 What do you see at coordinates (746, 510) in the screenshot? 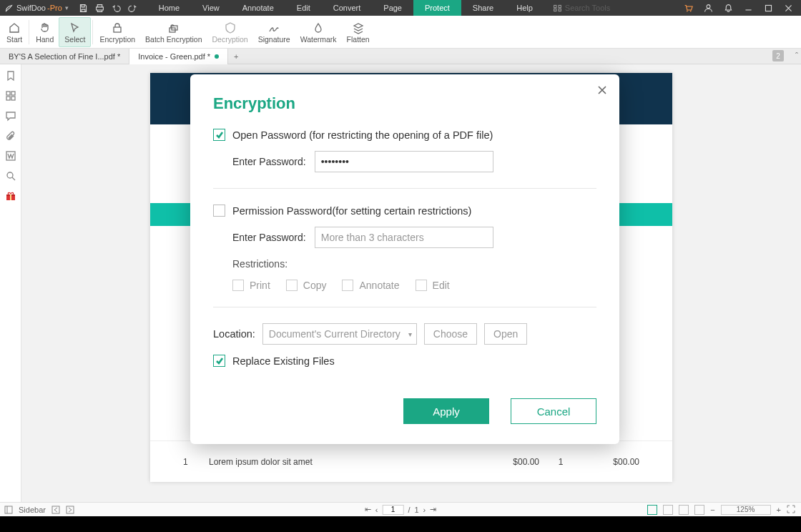
I see `zoom-level: 125%` at bounding box center [746, 510].